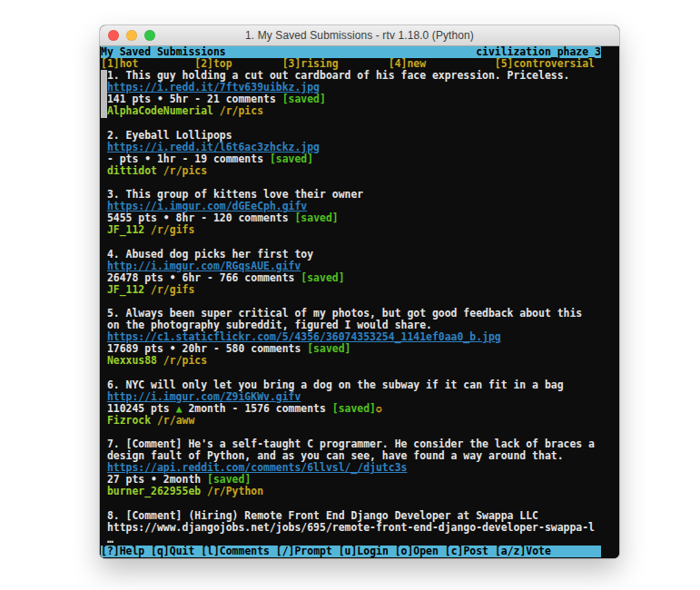  I want to click on stats-text: 17689 pts • 20hr - 580 comments, so click(207, 349).